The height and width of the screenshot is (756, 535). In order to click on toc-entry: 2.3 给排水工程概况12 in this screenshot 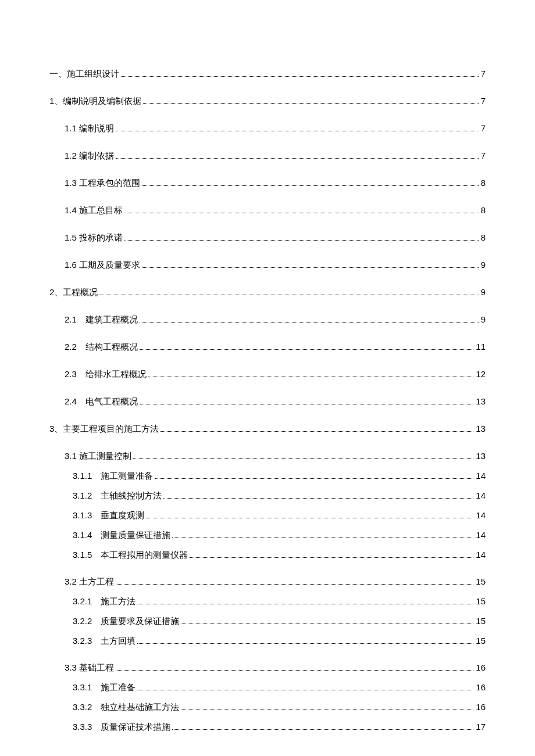, I will do `click(268, 374)`.